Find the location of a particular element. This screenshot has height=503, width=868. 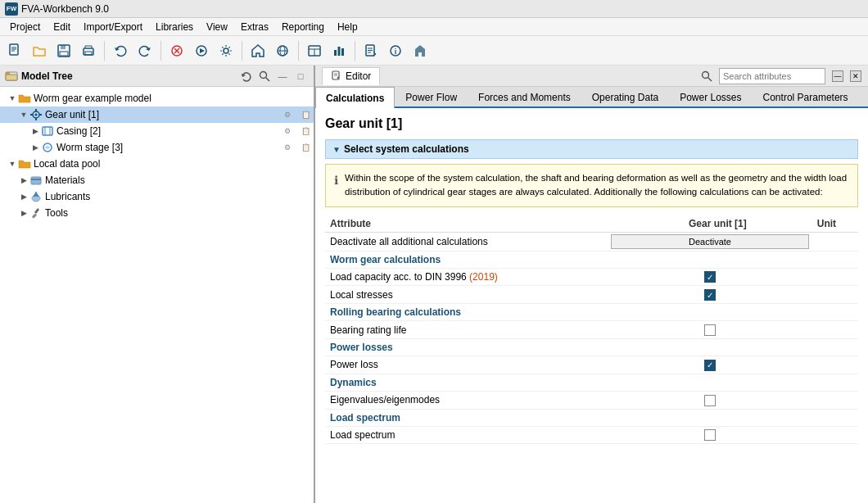

menu-libraries: Libraries is located at coordinates (174, 27).